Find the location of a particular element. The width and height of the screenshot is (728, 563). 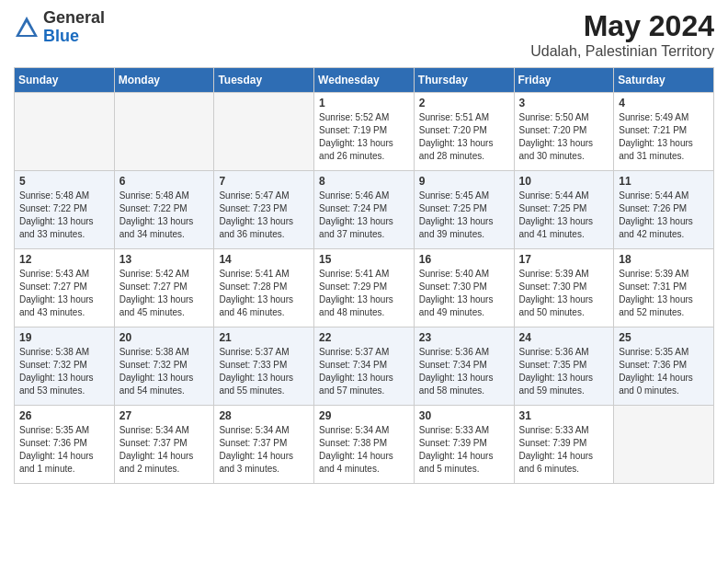

day-info: Sunrise: 5:41 AMSunset: 7:29 PMDaylight:… is located at coordinates (364, 293).